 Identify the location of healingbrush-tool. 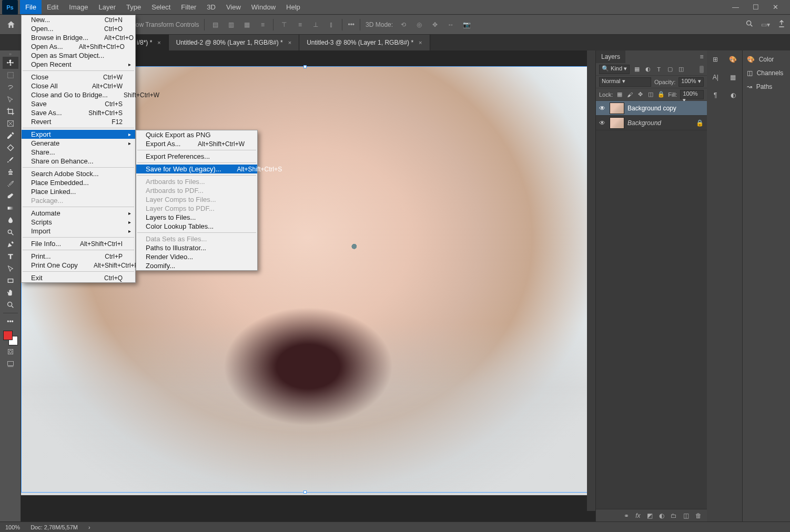
(11, 147).